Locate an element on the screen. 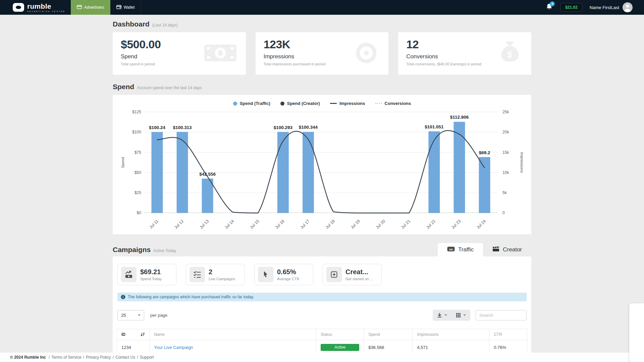  svg-text: $25 is located at coordinates (138, 193).